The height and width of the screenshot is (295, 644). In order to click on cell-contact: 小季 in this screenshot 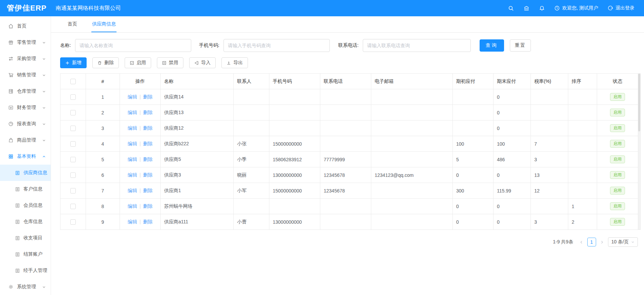, I will do `click(251, 160)`.